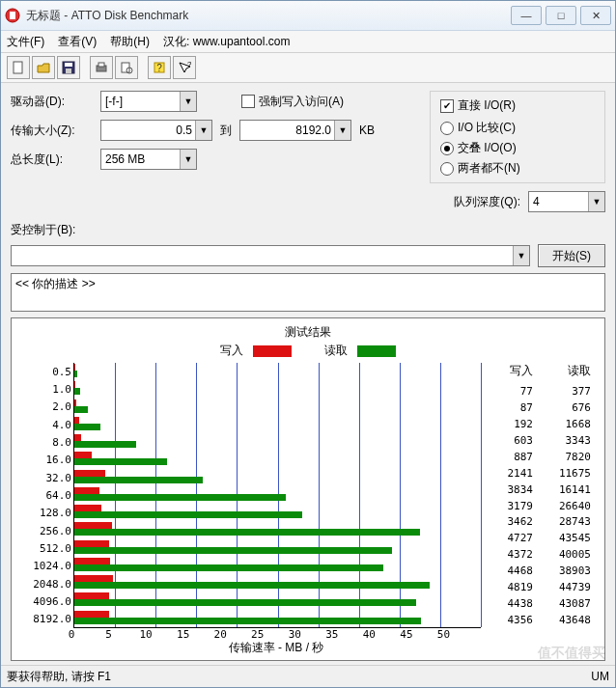  Describe the element at coordinates (52, 102) in the screenshot. I see `drive-label: 驱动器(D):` at that location.